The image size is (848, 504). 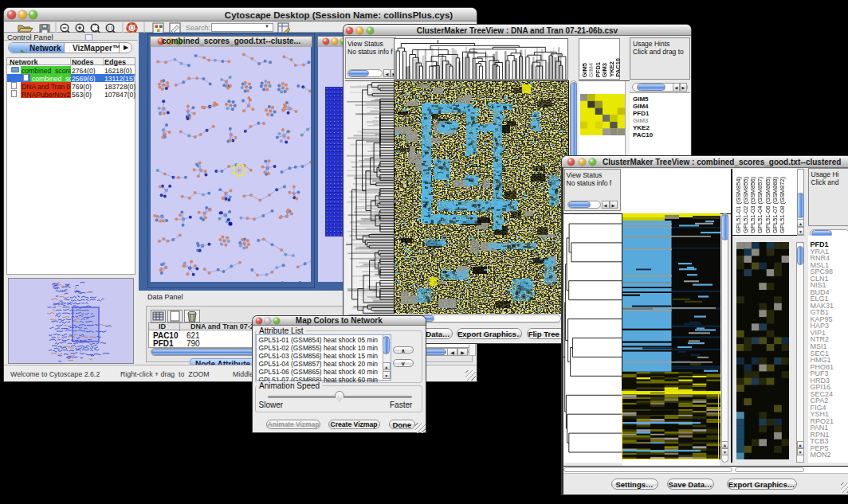 I want to click on svg-text: 1:1, so click(x=110, y=28).